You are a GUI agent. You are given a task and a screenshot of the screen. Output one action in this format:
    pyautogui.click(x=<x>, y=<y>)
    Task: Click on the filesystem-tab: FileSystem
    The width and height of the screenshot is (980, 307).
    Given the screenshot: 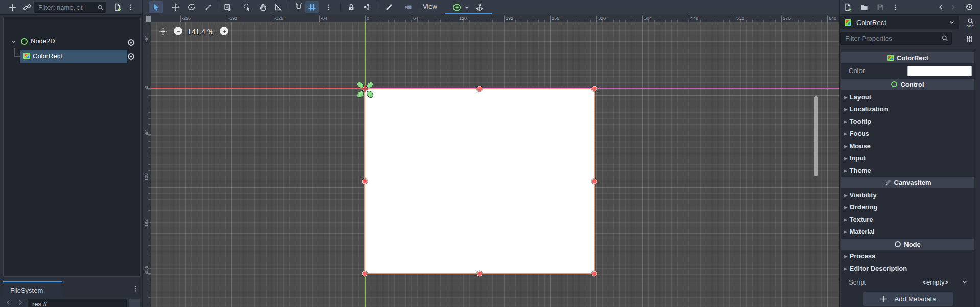 What is the action you would take?
    pyautogui.click(x=33, y=290)
    